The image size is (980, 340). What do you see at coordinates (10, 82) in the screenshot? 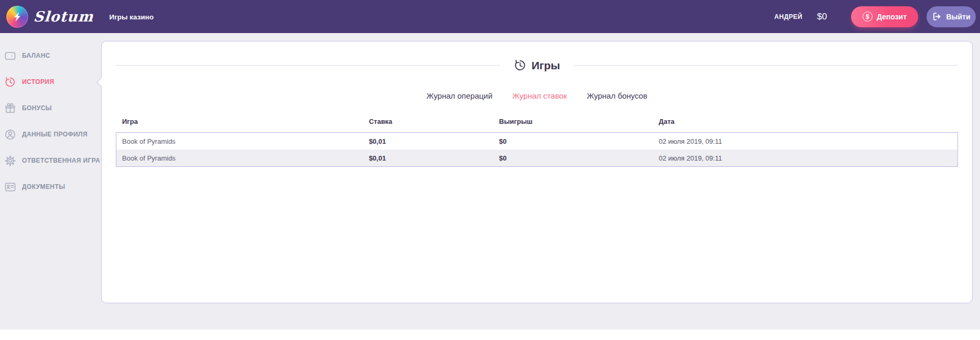
I see `history-icon` at bounding box center [10, 82].